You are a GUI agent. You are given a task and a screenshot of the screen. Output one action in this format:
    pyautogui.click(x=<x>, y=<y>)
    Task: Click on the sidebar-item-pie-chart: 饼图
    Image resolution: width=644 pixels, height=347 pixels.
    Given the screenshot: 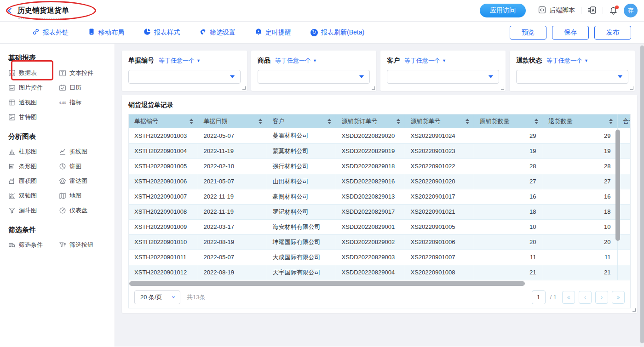 What is the action you would take?
    pyautogui.click(x=84, y=166)
    